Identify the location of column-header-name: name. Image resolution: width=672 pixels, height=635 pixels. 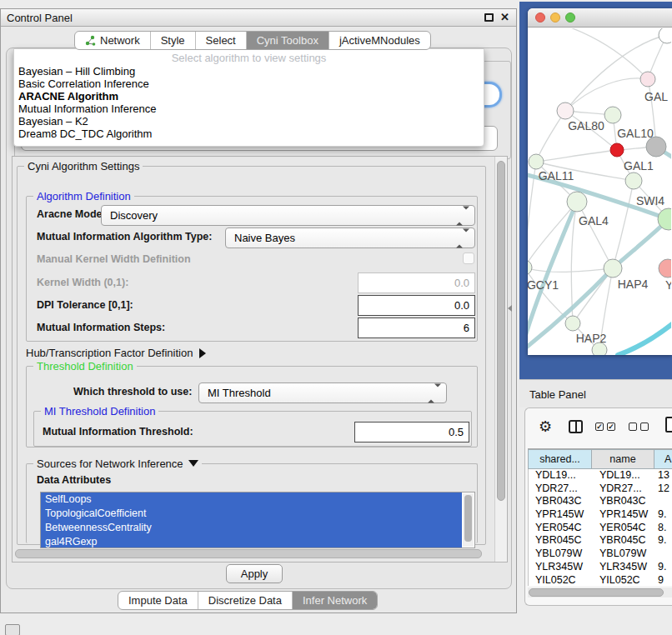
(624, 459).